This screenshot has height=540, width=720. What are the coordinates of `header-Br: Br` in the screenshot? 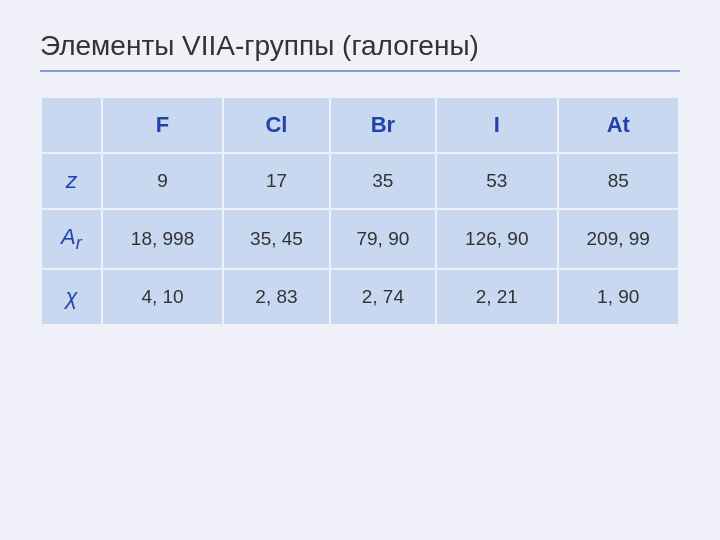 It's located at (383, 125).